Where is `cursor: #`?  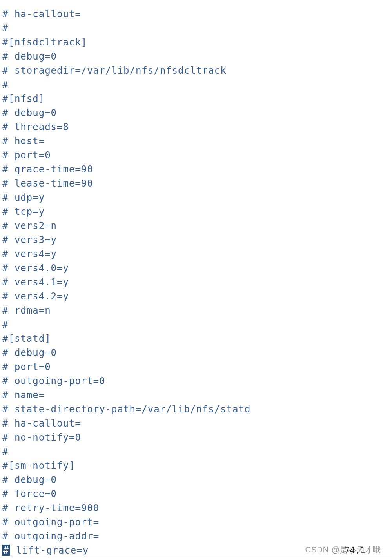 cursor: # is located at coordinates (6, 550).